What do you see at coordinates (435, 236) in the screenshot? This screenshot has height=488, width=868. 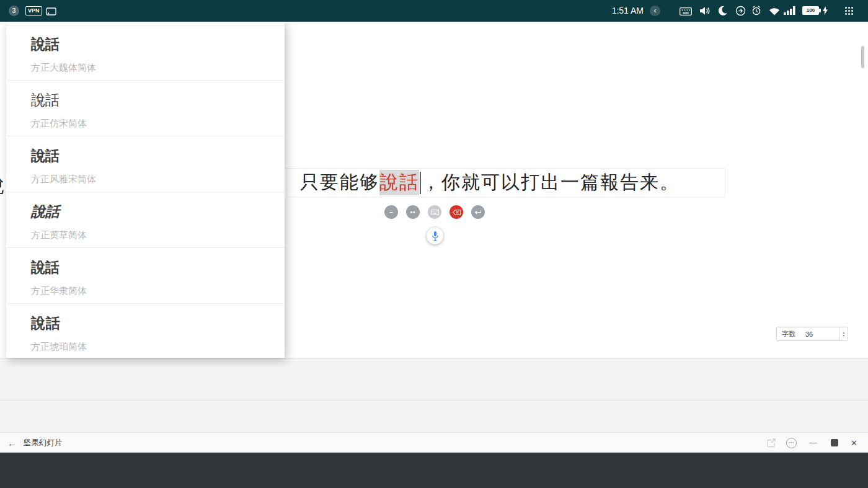 I see `microphone-button` at bounding box center [435, 236].